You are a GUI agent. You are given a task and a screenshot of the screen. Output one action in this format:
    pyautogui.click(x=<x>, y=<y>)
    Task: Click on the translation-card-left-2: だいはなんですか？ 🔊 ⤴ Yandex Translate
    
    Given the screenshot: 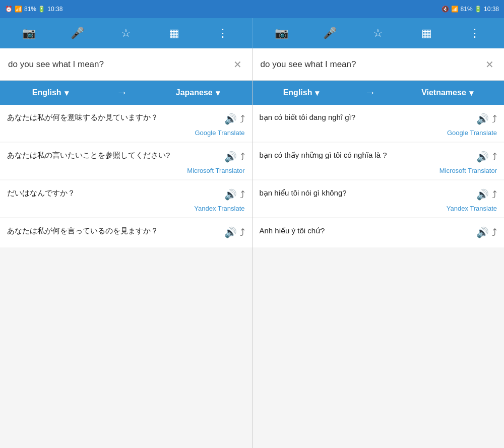 What is the action you would take?
    pyautogui.click(x=126, y=199)
    